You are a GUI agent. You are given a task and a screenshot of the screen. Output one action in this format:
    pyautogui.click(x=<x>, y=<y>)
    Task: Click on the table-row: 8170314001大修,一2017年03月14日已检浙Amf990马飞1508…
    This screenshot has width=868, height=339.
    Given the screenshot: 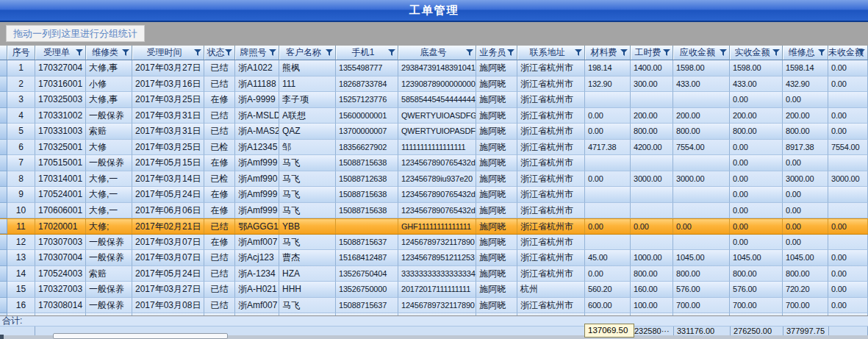 What is the action you would take?
    pyautogui.click(x=434, y=179)
    